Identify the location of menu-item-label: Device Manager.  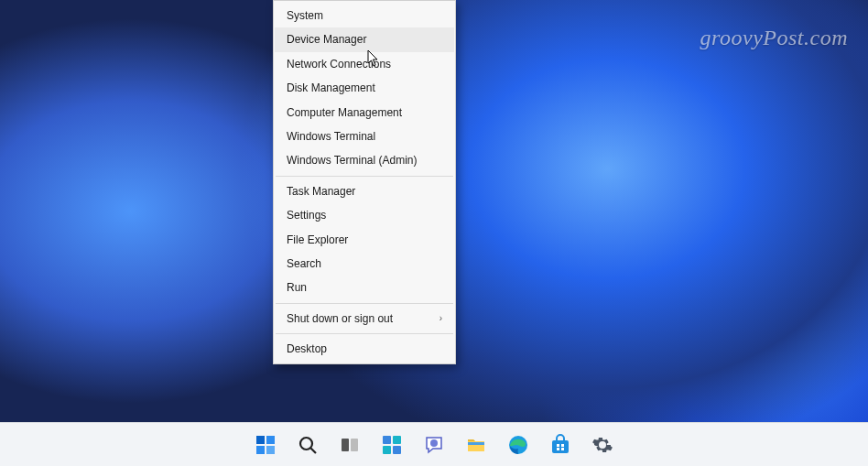
(326, 39).